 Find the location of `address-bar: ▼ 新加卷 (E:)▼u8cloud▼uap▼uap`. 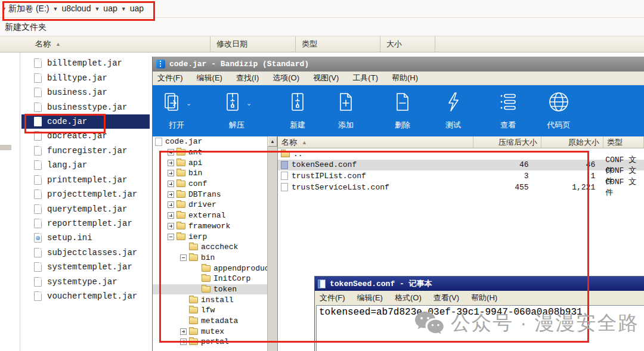

address-bar: ▼ 新加卷 (E:)▼u8cloud▼uap▼uap is located at coordinates (322, 9).